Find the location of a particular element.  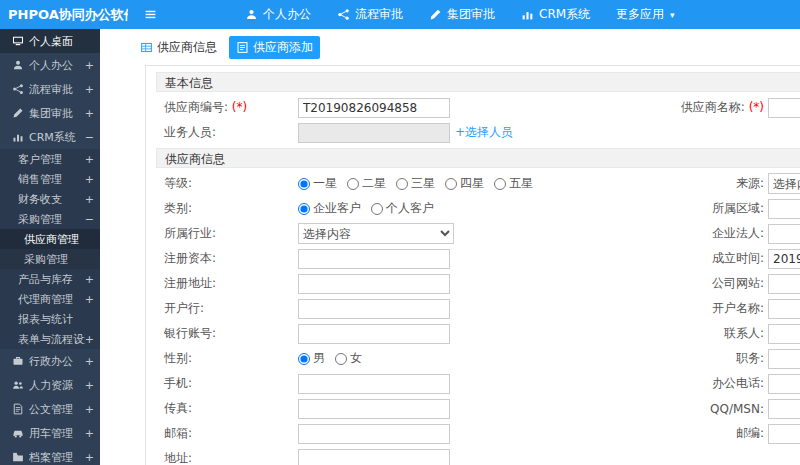

industry-select: 选择内容 is located at coordinates (376, 234).